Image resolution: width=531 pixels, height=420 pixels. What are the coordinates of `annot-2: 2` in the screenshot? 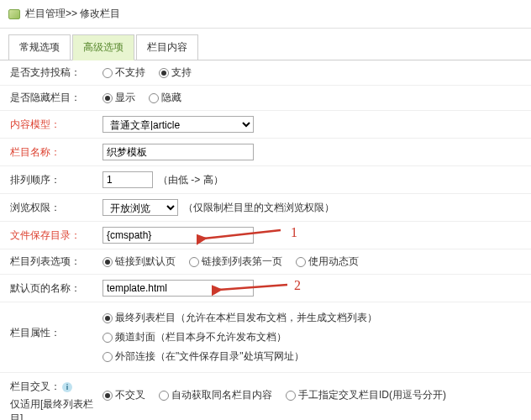 It's located at (297, 286).